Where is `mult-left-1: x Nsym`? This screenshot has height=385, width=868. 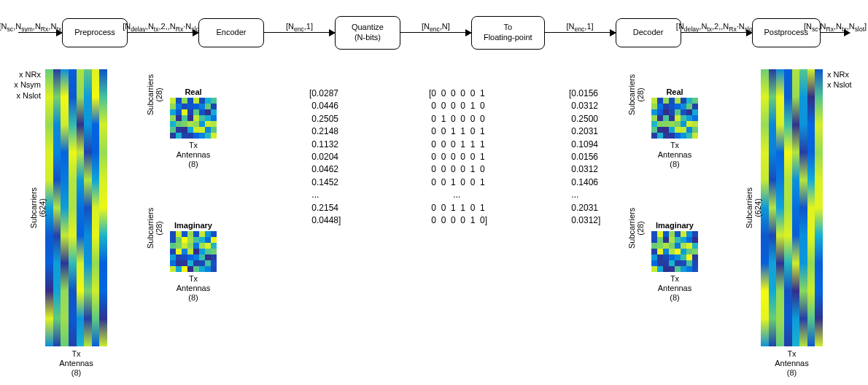 mult-left-1: x Nsym is located at coordinates (28, 85).